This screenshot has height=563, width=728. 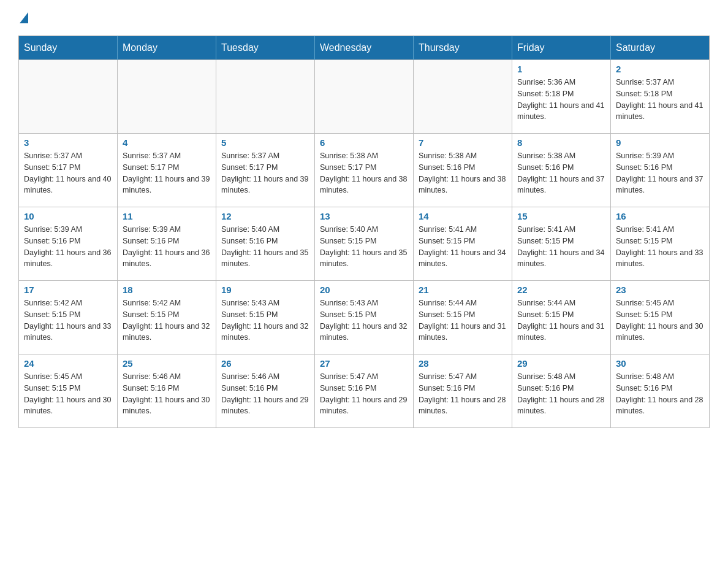 What do you see at coordinates (265, 289) in the screenshot?
I see `day-number: 19` at bounding box center [265, 289].